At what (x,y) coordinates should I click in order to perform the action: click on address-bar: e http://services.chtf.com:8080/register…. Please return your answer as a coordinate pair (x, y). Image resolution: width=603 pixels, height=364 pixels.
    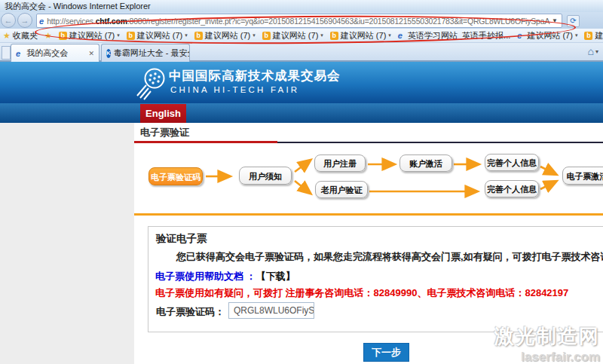
    Looking at the image, I should click on (299, 21).